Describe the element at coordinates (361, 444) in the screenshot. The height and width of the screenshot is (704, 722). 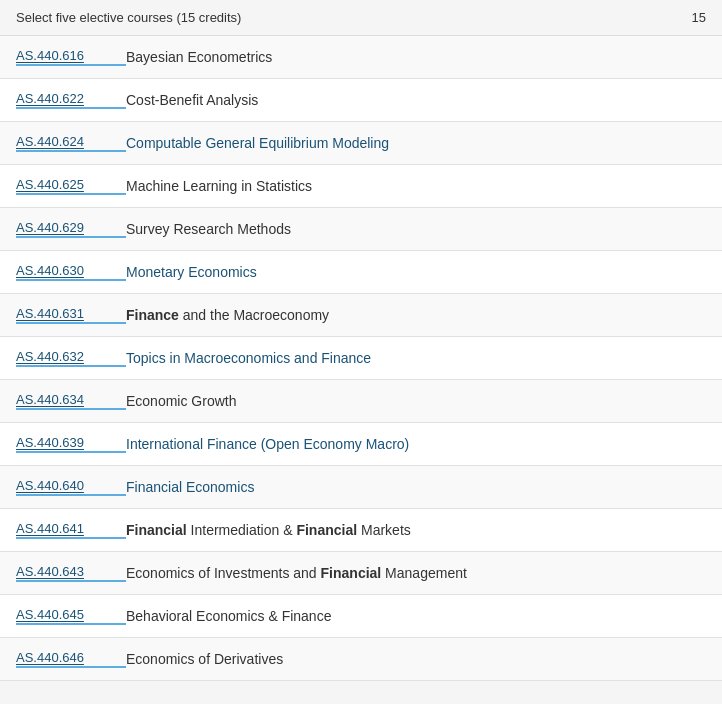
I see `table-row: AS.440.639International Finance (Open Ec…` at that location.